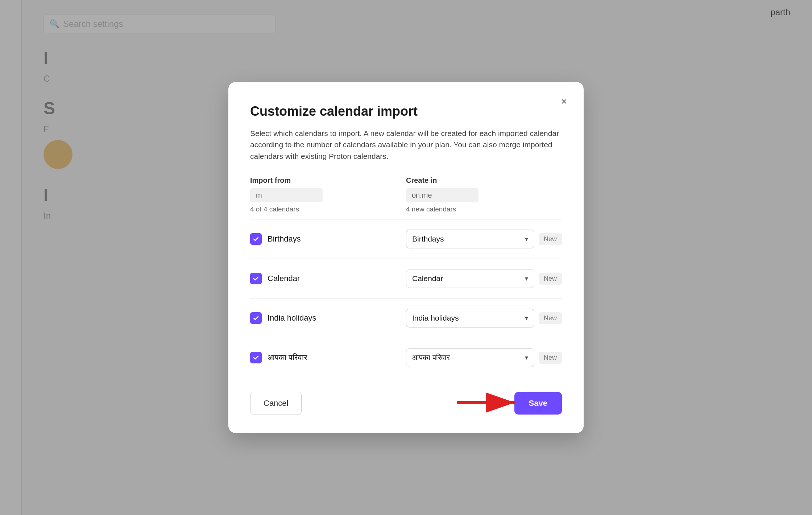 The image size is (812, 515). What do you see at coordinates (406, 358) in the screenshot?
I see `calendar-row-aapka-pariwar: आपका परिवार आपका परिवार ▾ New` at bounding box center [406, 358].